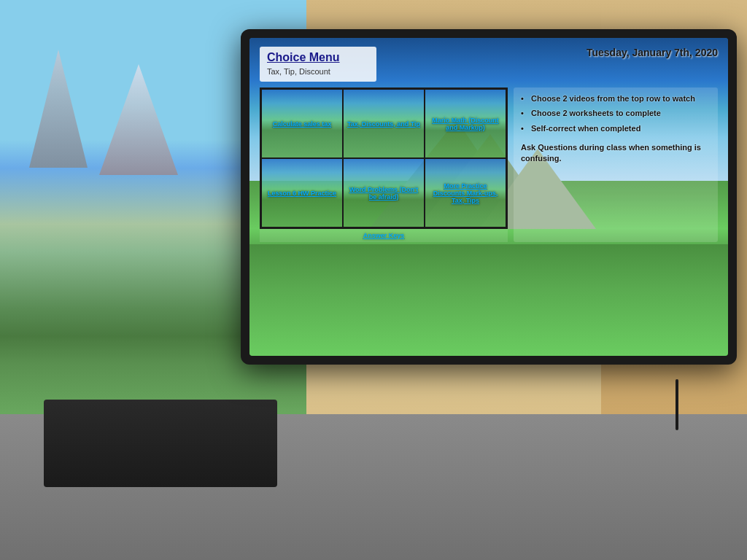  I want to click on choice-grid: Calculate sales tax Tax, Discounts, and …, so click(384, 158).